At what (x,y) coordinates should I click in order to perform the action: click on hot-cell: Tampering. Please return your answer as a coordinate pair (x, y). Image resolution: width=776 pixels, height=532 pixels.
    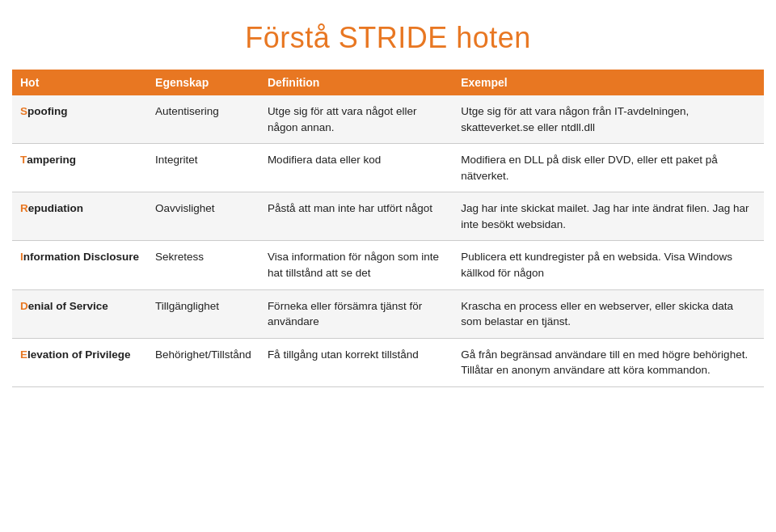
    Looking at the image, I should click on (79, 168).